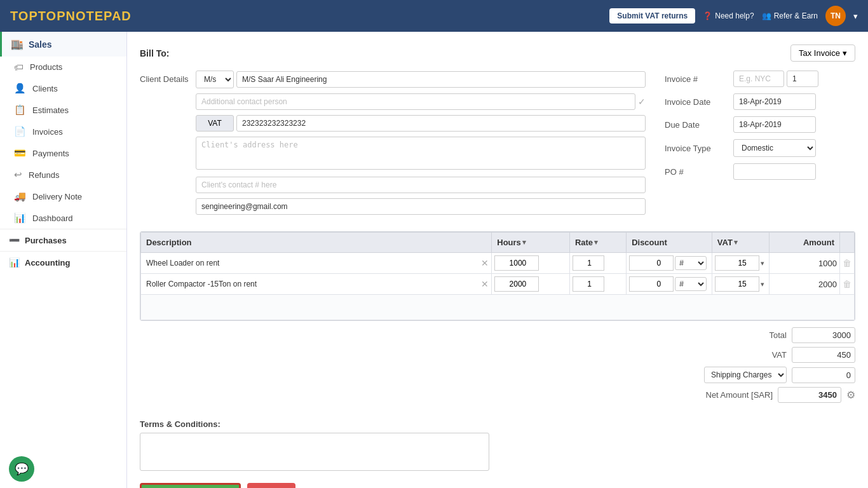 The width and height of the screenshot is (868, 488). I want to click on clear-btn-2: ✕, so click(485, 284).